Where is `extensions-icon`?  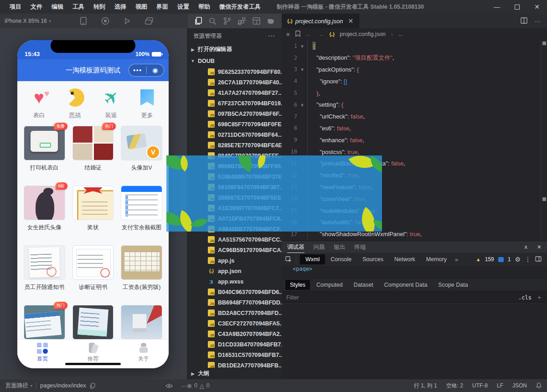 extensions-icon is located at coordinates (242, 21).